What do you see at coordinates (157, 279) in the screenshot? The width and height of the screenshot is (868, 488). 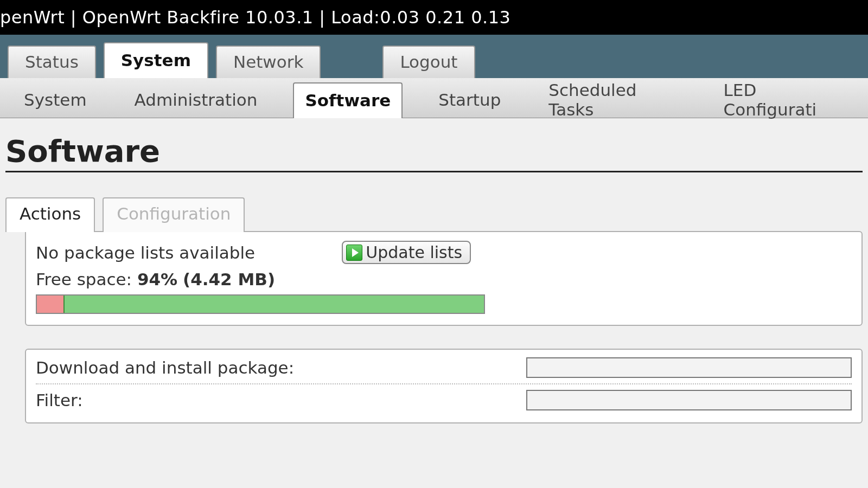 I see `free-space-percent: 94%` at bounding box center [157, 279].